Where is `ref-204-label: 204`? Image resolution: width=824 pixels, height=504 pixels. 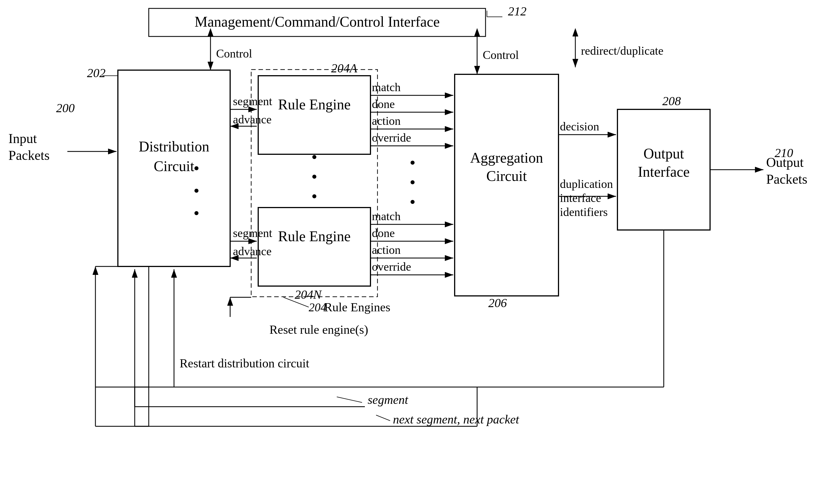
ref-204-label: 204 is located at coordinates (318, 307).